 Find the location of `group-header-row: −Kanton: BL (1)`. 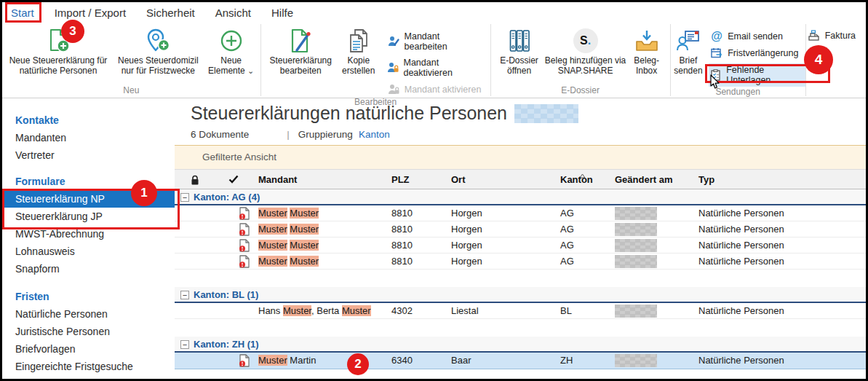

group-header-row: −Kanton: BL (1) is located at coordinates (520, 295).